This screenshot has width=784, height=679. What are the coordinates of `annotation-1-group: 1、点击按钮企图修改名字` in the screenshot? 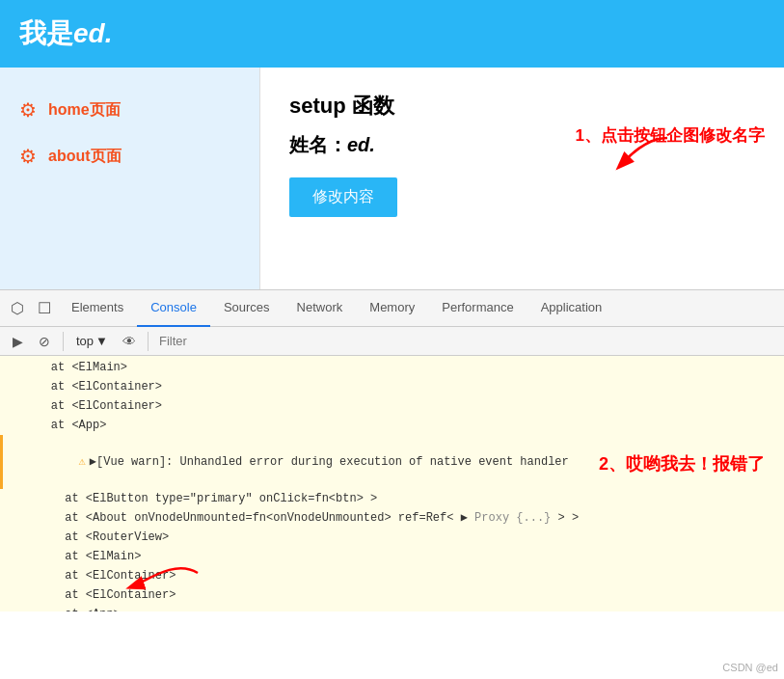 It's located at (670, 135).